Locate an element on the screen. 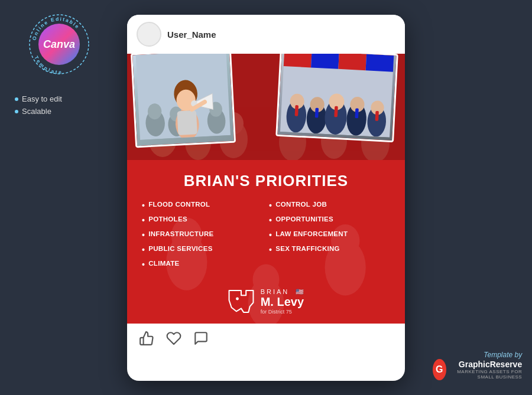 Image resolution: width=532 pixels, height=395 pixels. priority-law-enforcement: • LAW ENFORCEMENT is located at coordinates (330, 235).